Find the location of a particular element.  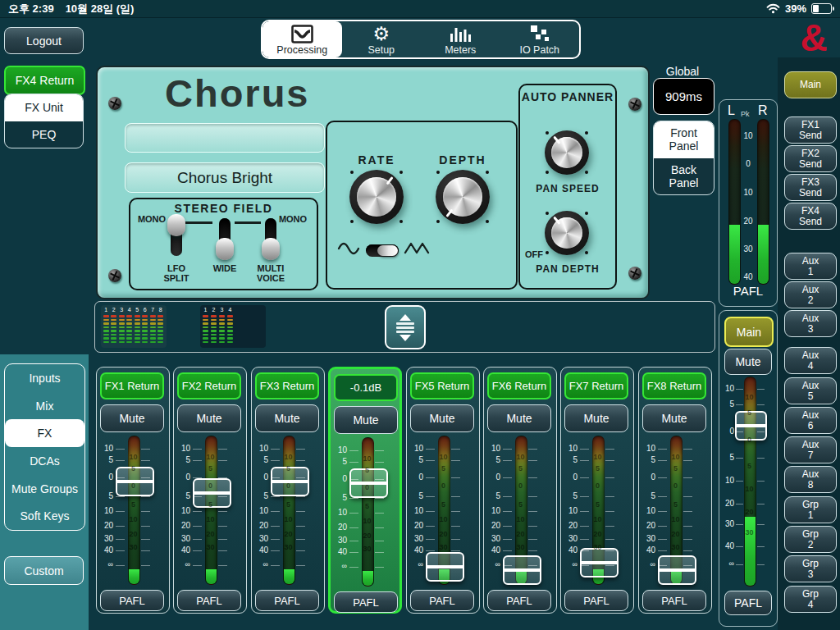

bank-thumbnail-1: 12345678 is located at coordinates (134, 326).